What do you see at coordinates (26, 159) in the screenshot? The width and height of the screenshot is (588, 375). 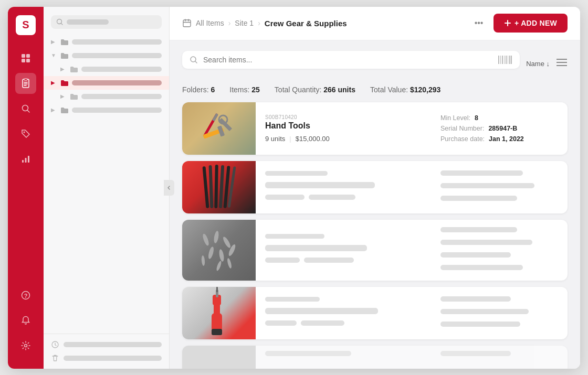 I see `chart-icon` at bounding box center [26, 159].